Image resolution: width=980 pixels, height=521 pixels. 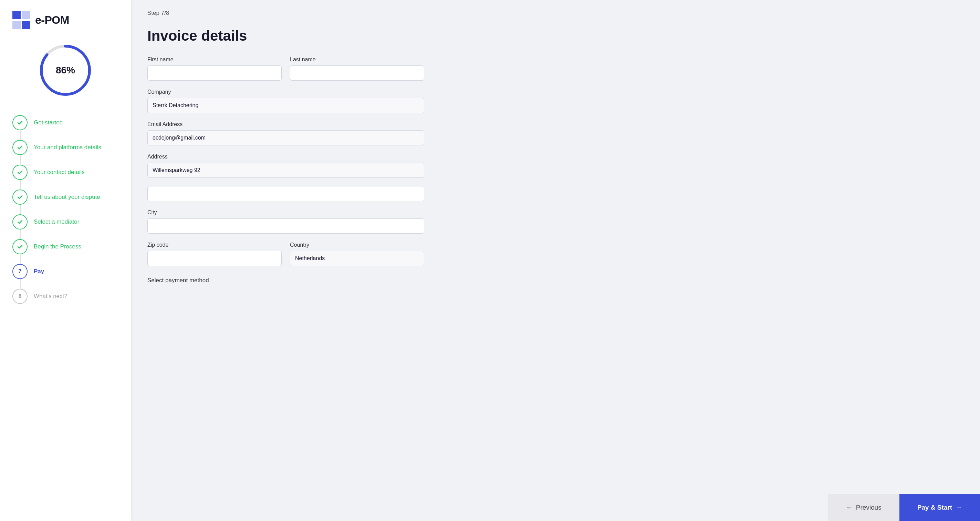 What do you see at coordinates (286, 124) in the screenshot?
I see `email-label: Email Address` at bounding box center [286, 124].